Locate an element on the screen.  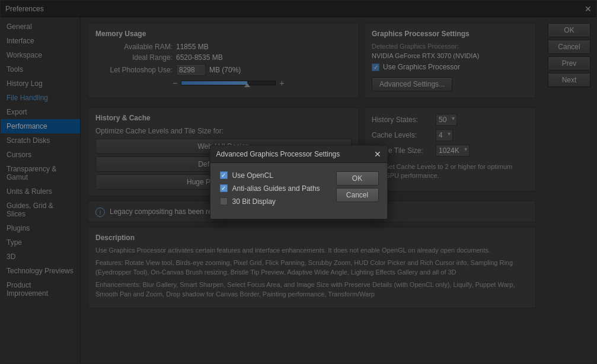
bit-display-checkbox is located at coordinates (224, 202).